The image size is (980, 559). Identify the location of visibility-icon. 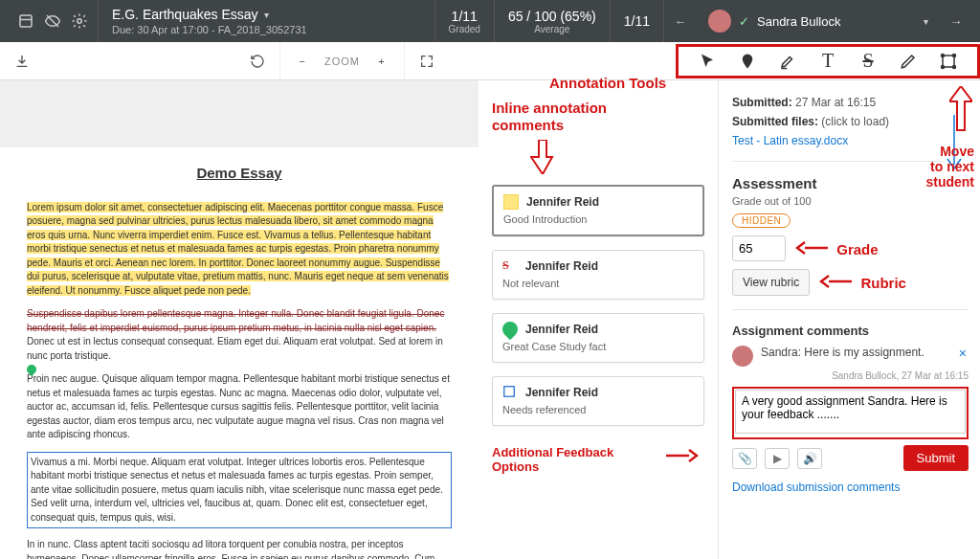
(53, 21).